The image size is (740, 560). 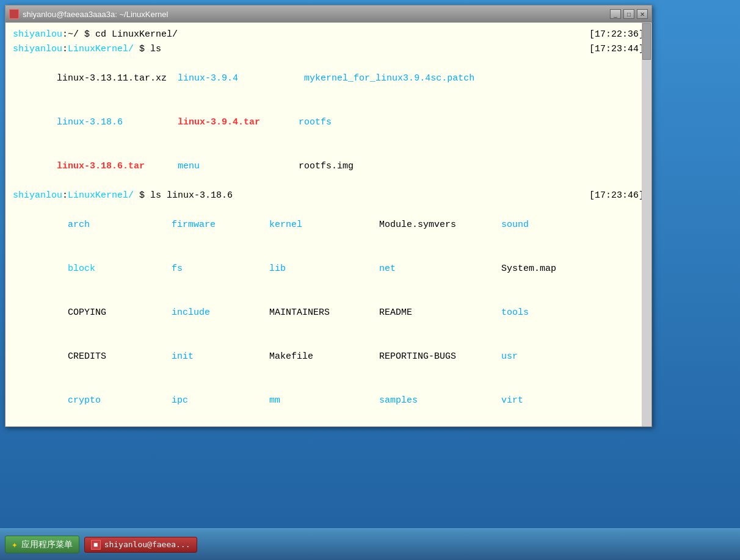 What do you see at coordinates (42, 544) in the screenshot?
I see `apps-menu-button: ✦ 应用程序菜单` at bounding box center [42, 544].